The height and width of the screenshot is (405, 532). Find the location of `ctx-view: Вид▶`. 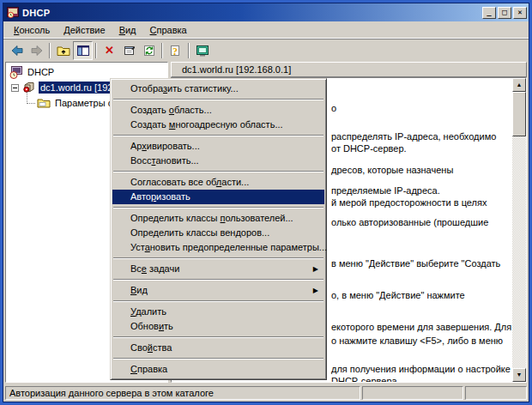

ctx-view: Вид▶ is located at coordinates (218, 290).